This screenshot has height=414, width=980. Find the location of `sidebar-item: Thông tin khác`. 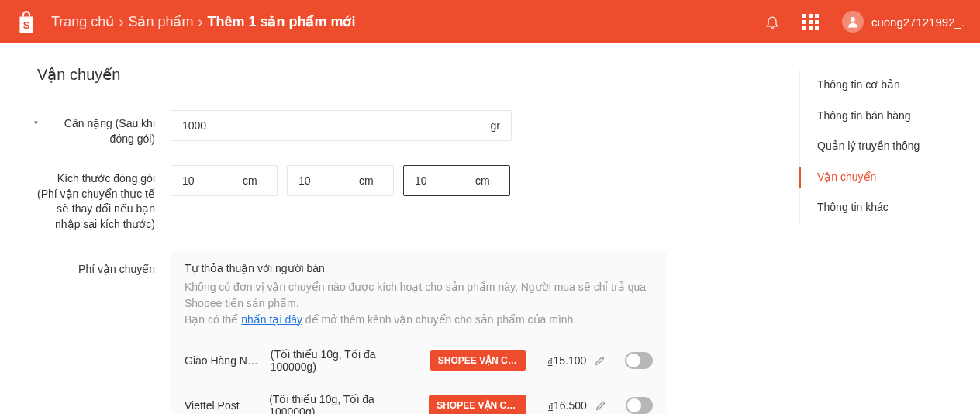

sidebar-item: Thông tin khác is located at coordinates (890, 208).